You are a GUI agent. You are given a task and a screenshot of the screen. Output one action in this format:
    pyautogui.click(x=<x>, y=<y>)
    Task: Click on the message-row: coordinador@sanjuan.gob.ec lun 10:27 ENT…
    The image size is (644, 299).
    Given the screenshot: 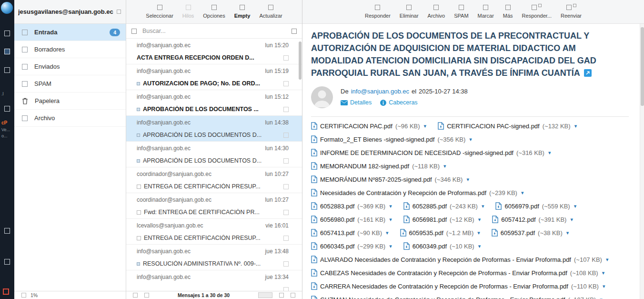 What is the action you would take?
    pyautogui.click(x=214, y=180)
    